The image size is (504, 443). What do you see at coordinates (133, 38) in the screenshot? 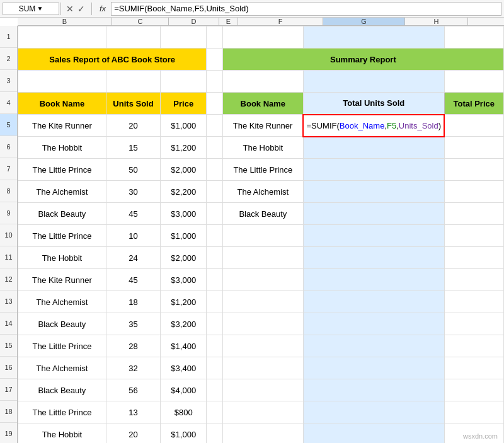
I see `cell-c1` at bounding box center [133, 38].